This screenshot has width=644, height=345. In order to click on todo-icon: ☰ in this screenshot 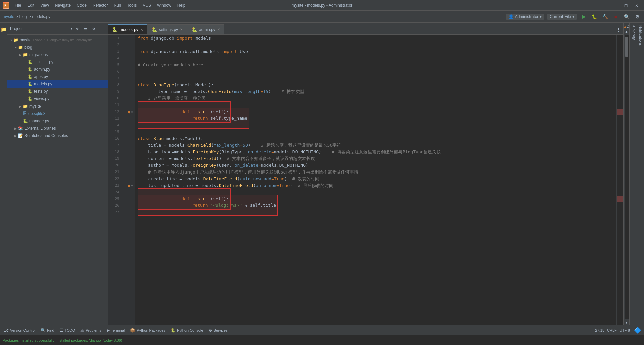, I will do `click(62, 330)`.